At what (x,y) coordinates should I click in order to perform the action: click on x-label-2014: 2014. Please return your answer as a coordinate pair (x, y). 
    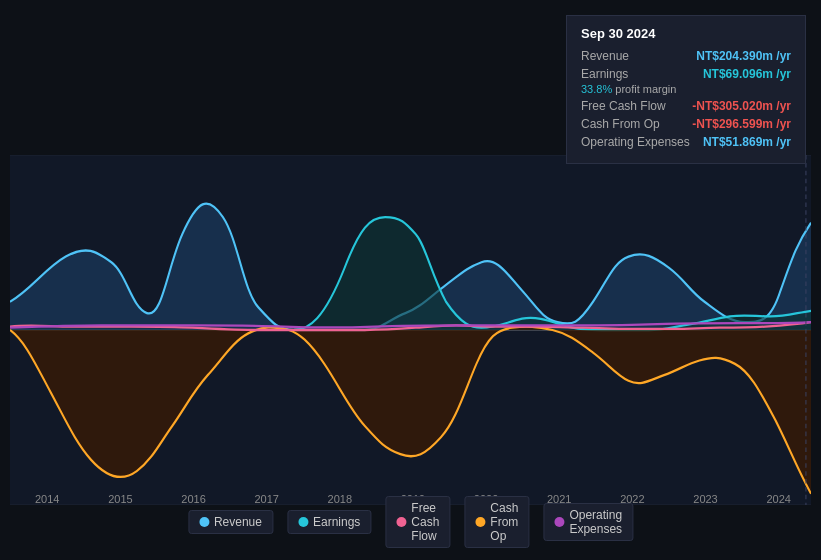
    Looking at the image, I should click on (47, 499).